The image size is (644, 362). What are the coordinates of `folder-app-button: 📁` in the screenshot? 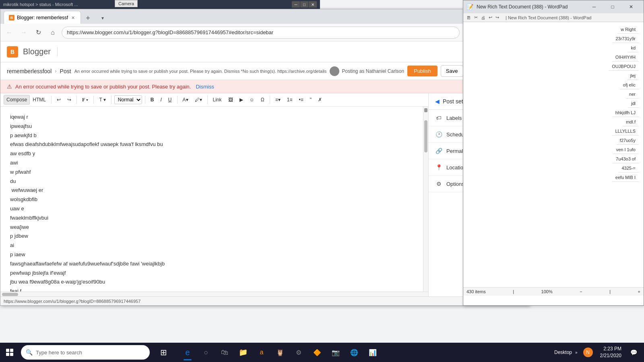 It's located at (243, 352).